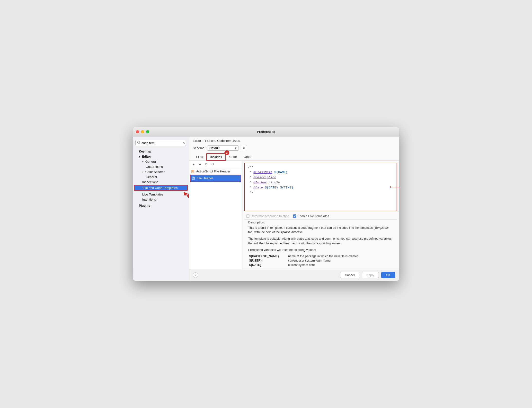  I want to click on add-template-button: +, so click(194, 164).